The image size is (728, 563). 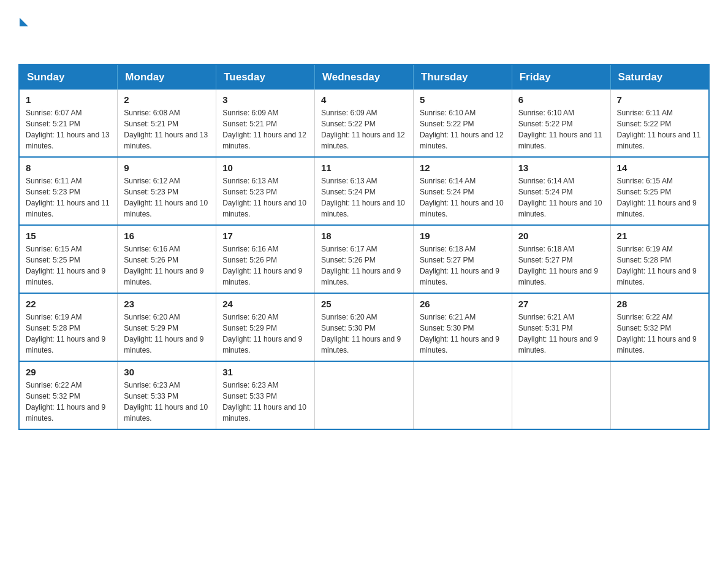 What do you see at coordinates (69, 372) in the screenshot?
I see `day-number: 29` at bounding box center [69, 372].